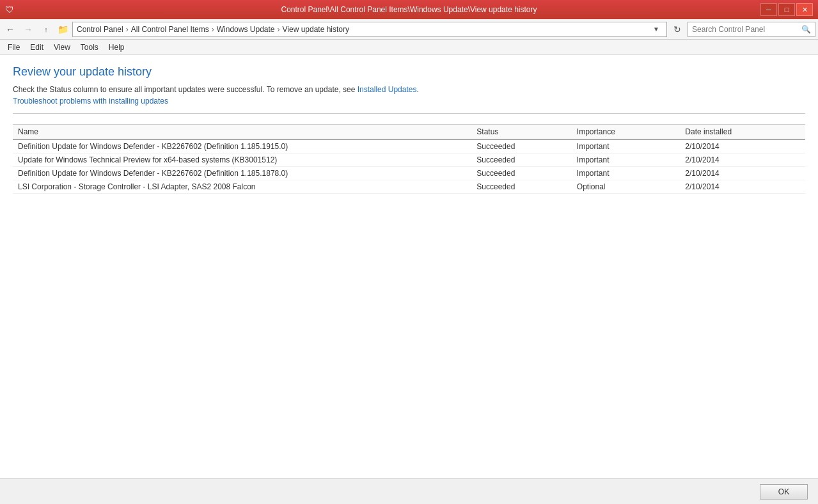 This screenshot has width=818, height=504. I want to click on back-button: ←, so click(10, 29).